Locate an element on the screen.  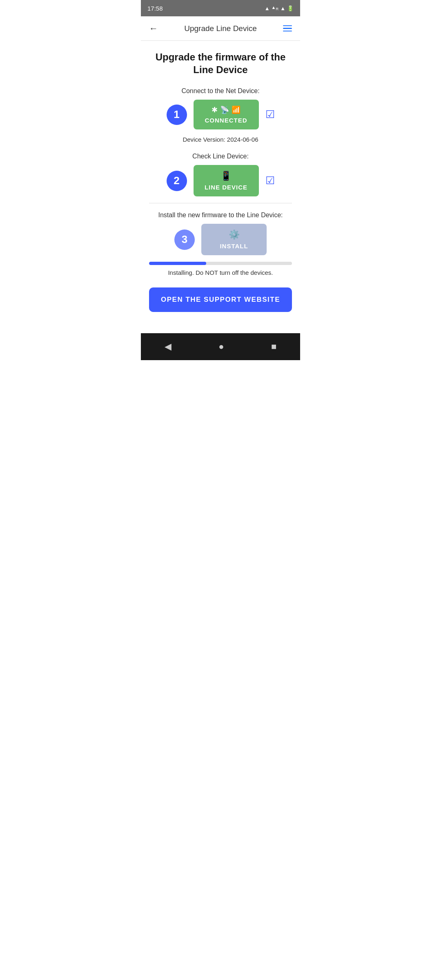
wifi-icon: ▲ is located at coordinates (267, 8).